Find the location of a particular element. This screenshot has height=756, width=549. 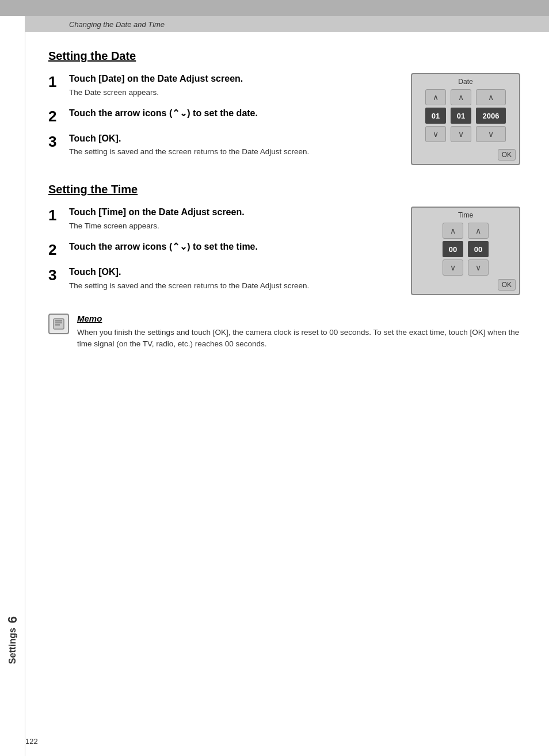

date-step-3-content: Touch [OK]. The setting is saved and the… is located at coordinates (234, 146).